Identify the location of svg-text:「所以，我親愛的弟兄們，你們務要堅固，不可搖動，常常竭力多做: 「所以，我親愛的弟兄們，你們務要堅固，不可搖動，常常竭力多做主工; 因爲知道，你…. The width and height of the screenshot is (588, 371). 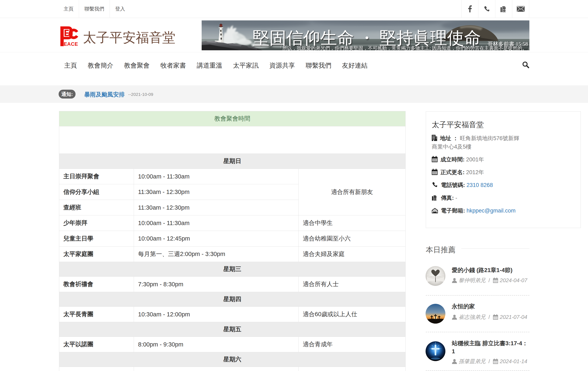
(403, 48).